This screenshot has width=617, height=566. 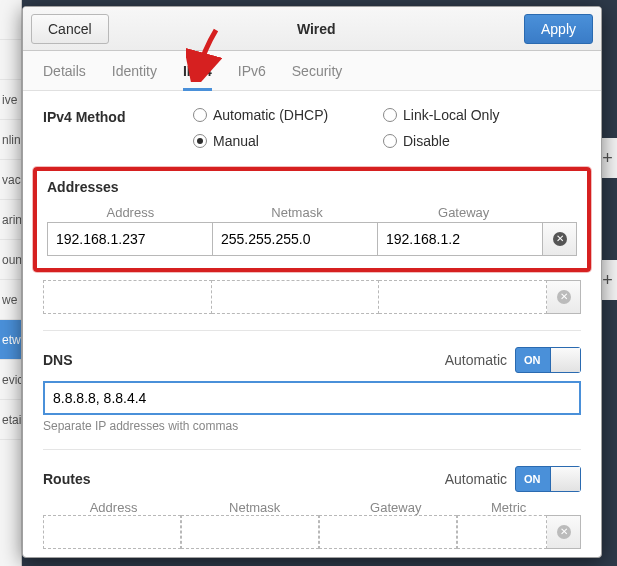 I want to click on col-metric: Metric, so click(x=508, y=508).